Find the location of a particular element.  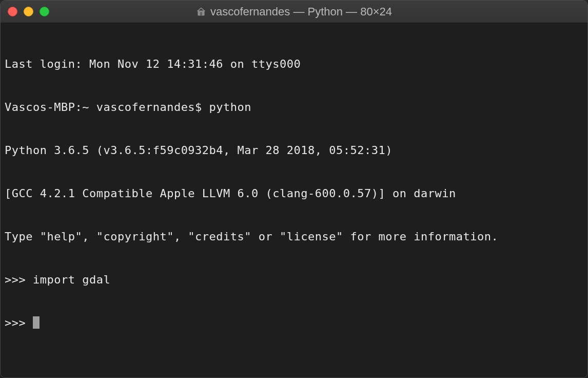

close-button is located at coordinates (12, 11).